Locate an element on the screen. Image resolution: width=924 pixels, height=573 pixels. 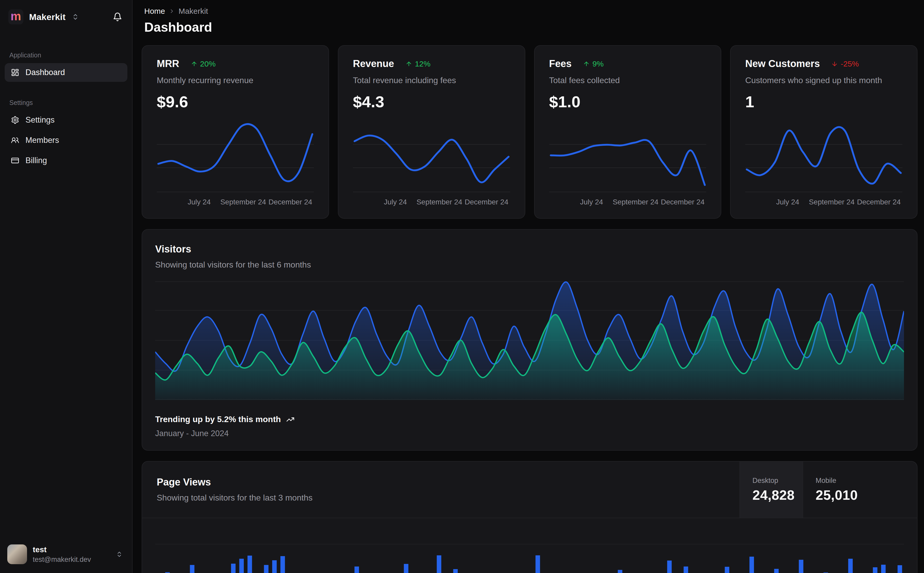
toggle-value: 25,010 is located at coordinates (860, 495).